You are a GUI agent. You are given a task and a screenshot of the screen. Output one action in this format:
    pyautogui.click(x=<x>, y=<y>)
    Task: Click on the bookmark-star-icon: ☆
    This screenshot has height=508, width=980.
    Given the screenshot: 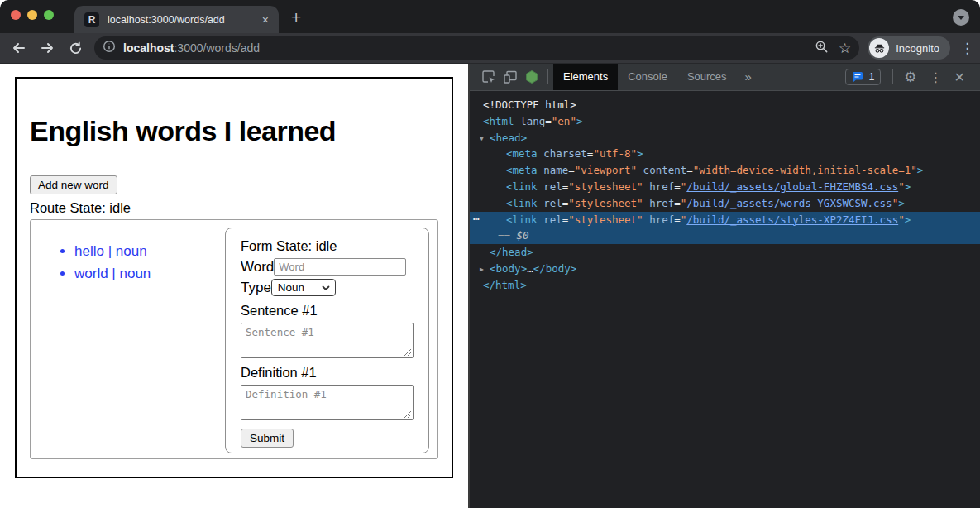 What is the action you would take?
    pyautogui.click(x=845, y=48)
    